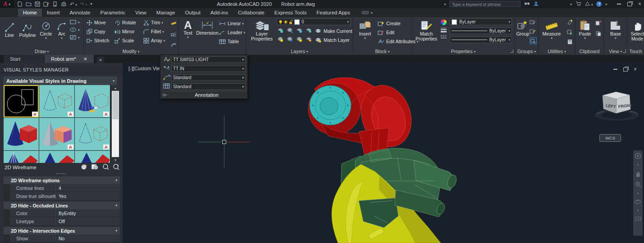  I want to click on orbit-dropdown-icon: ▾, so click(638, 211).